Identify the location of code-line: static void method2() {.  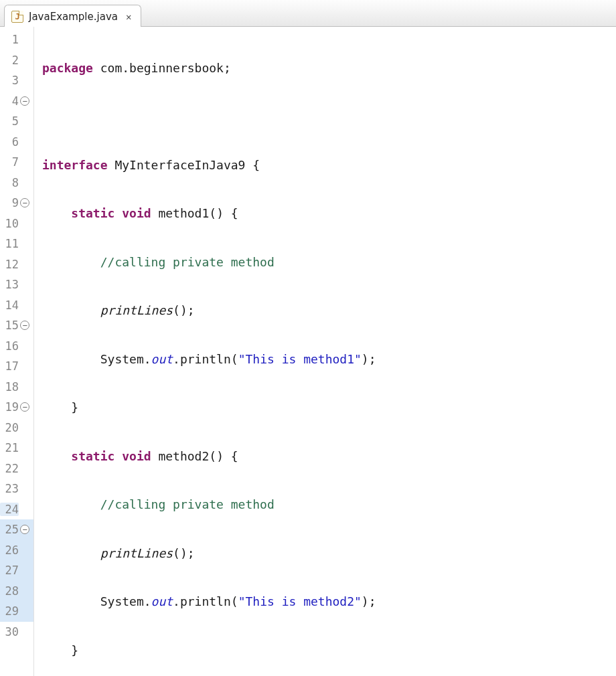
(260, 456).